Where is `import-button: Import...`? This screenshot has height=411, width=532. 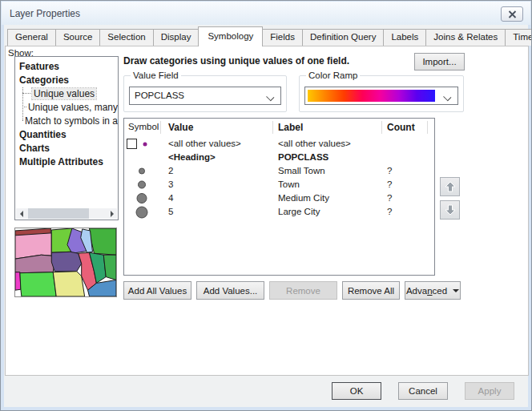 import-button: Import... is located at coordinates (439, 62).